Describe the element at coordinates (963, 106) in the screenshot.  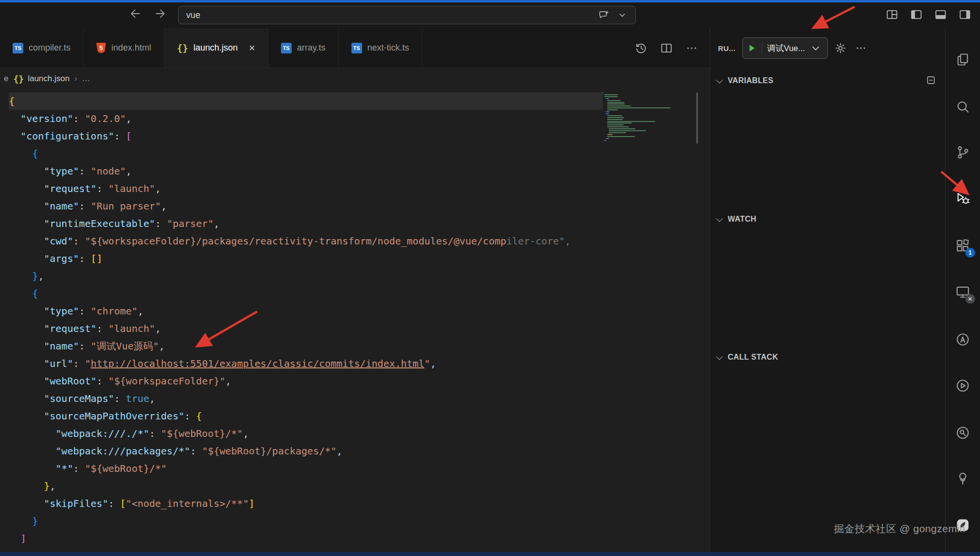
I see `activity-search` at that location.